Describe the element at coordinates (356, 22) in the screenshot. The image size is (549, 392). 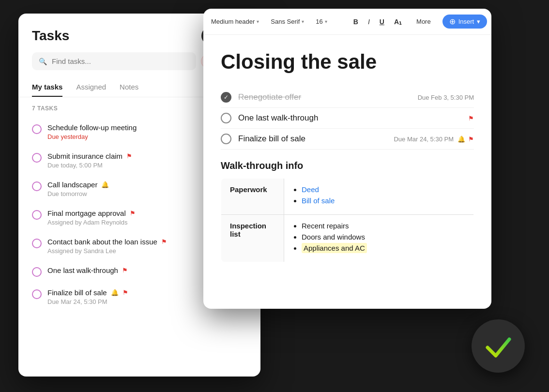
I see `bold-button: B` at that location.